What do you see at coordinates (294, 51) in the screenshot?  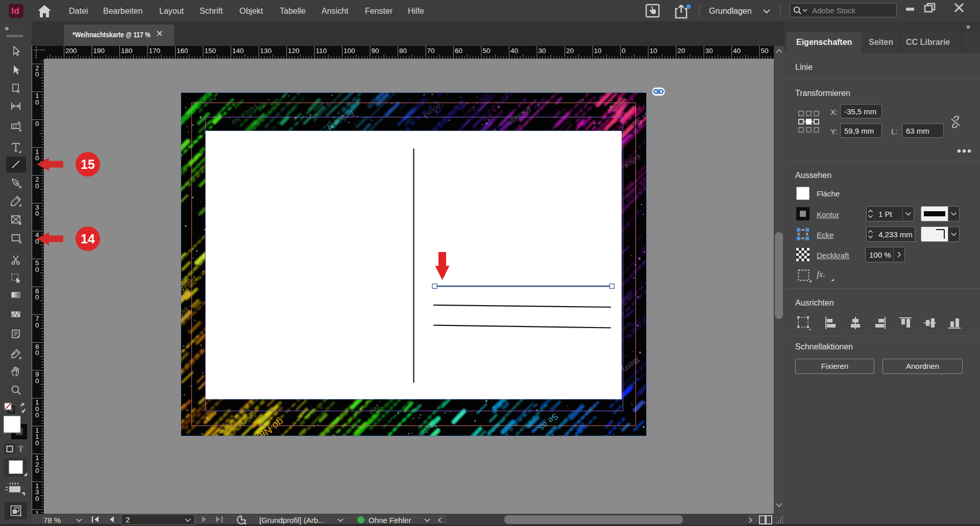 I see `svg-text: 120` at bounding box center [294, 51].